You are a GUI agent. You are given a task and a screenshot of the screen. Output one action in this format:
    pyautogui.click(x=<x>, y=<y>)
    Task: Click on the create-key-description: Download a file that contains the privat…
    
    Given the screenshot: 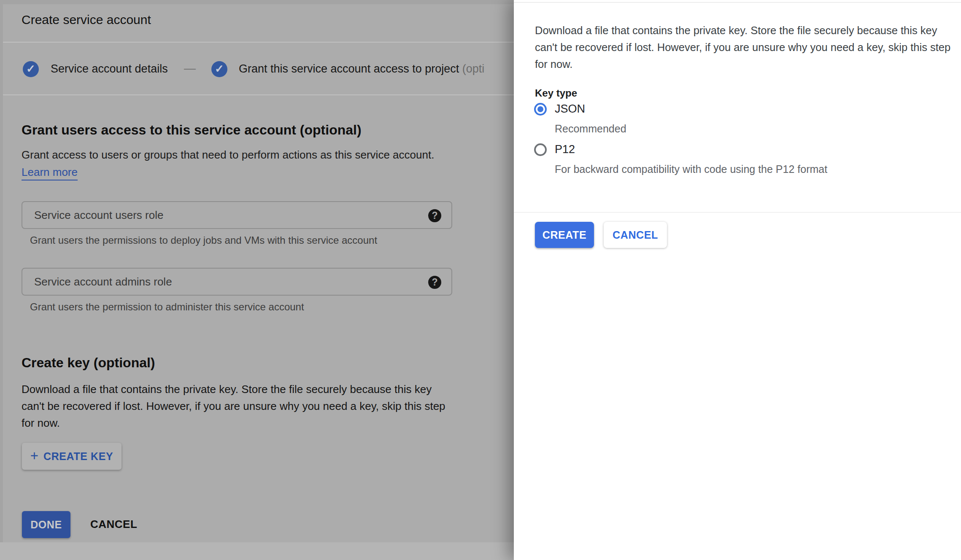 What is the action you would take?
    pyautogui.click(x=234, y=406)
    